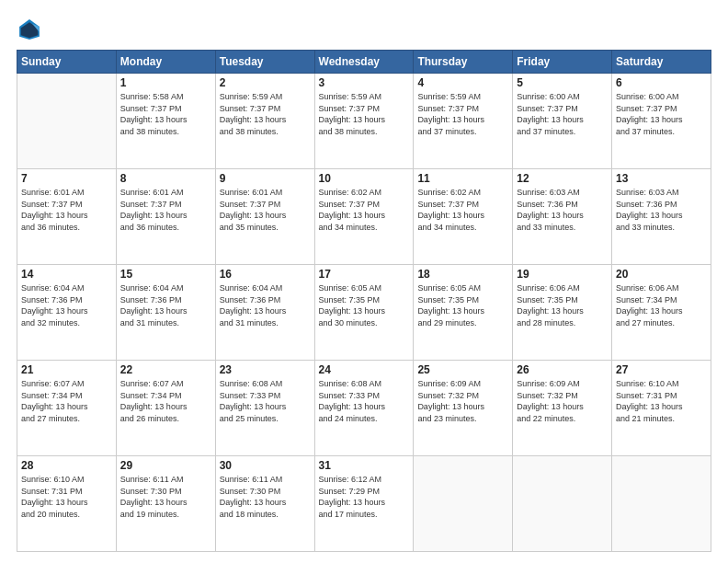  What do you see at coordinates (165, 313) in the screenshot?
I see `day-cell: 15Sunrise: 6:04 AM Sunset: 7:36 PM Dayli…` at bounding box center [165, 313].